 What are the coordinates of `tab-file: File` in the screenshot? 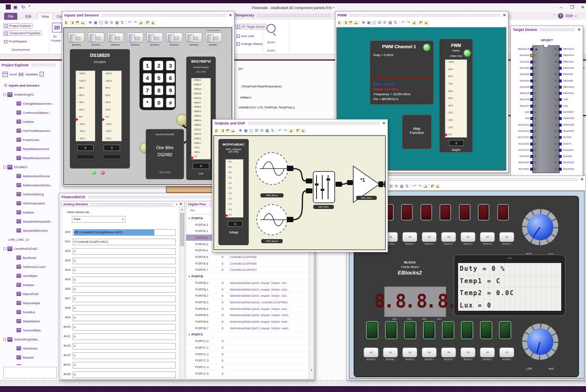 It's located at (11, 16).